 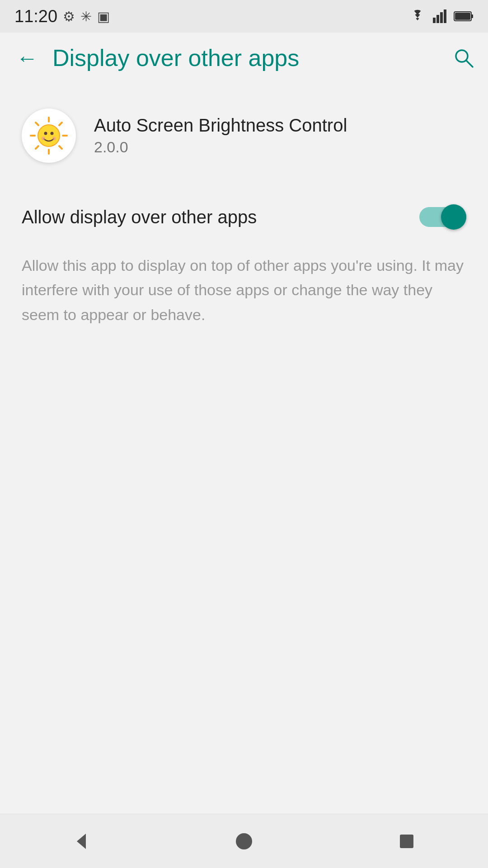 What do you see at coordinates (36, 16) in the screenshot?
I see `status-time: 11:20` at bounding box center [36, 16].